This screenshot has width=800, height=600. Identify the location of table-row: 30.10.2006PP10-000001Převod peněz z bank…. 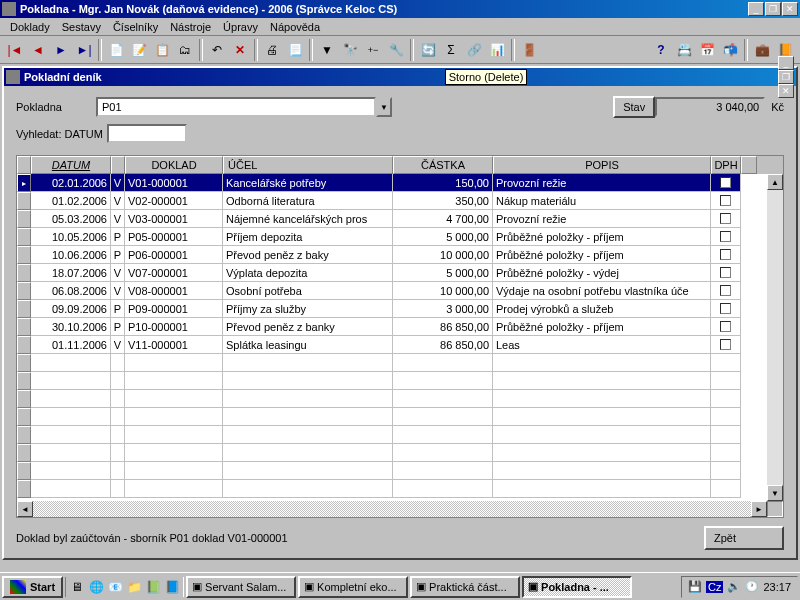
(400, 327).